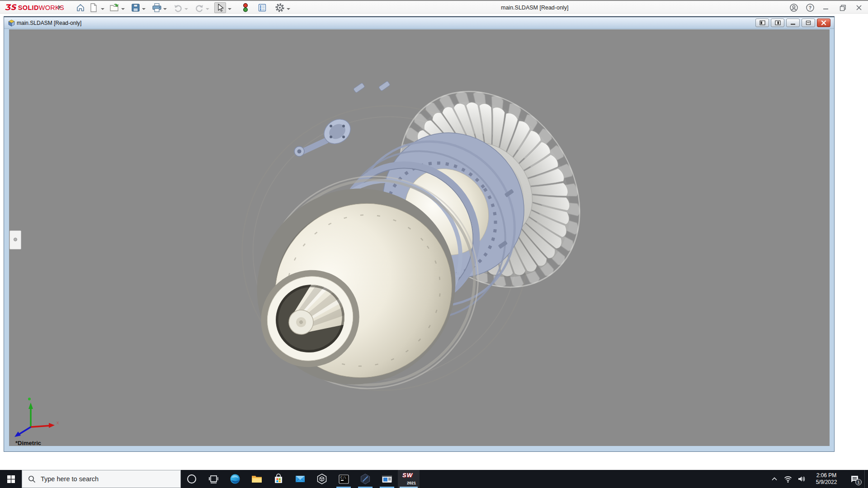 The width and height of the screenshot is (868, 488). I want to click on new-document-dropdown, so click(103, 9).